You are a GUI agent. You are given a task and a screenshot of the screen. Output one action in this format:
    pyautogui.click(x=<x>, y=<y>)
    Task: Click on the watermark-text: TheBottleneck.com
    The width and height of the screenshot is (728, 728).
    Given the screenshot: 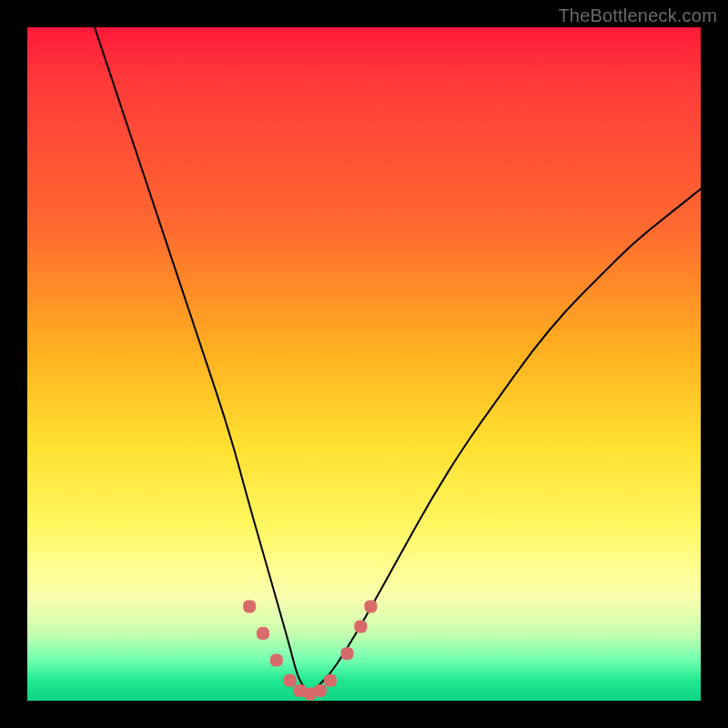 What is the action you would take?
    pyautogui.click(x=637, y=16)
    